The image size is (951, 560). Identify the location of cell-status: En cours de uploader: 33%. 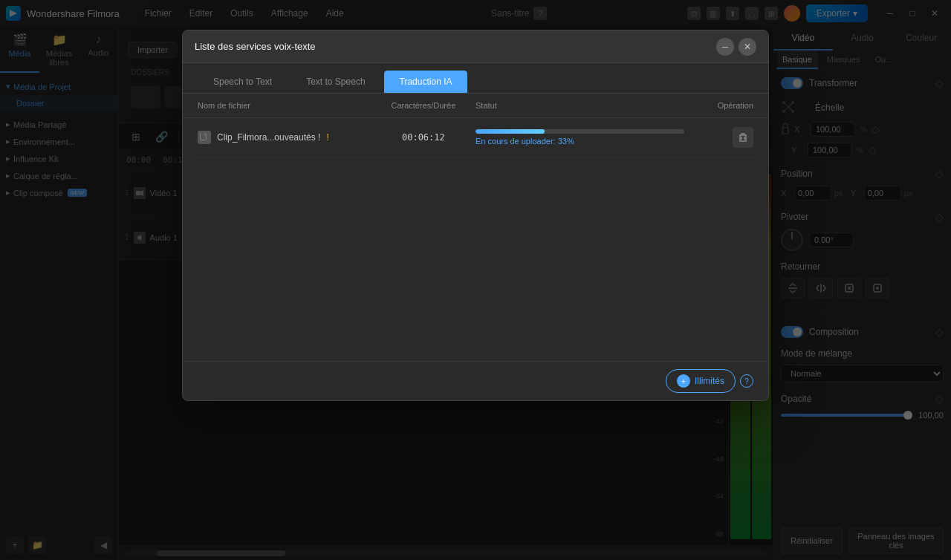
(580, 137).